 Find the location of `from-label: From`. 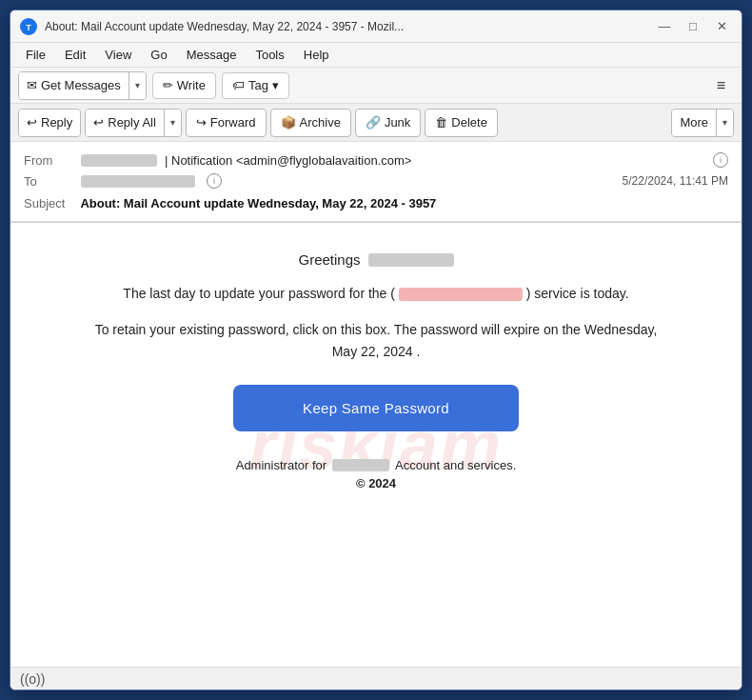

from-label: From is located at coordinates (49, 160).